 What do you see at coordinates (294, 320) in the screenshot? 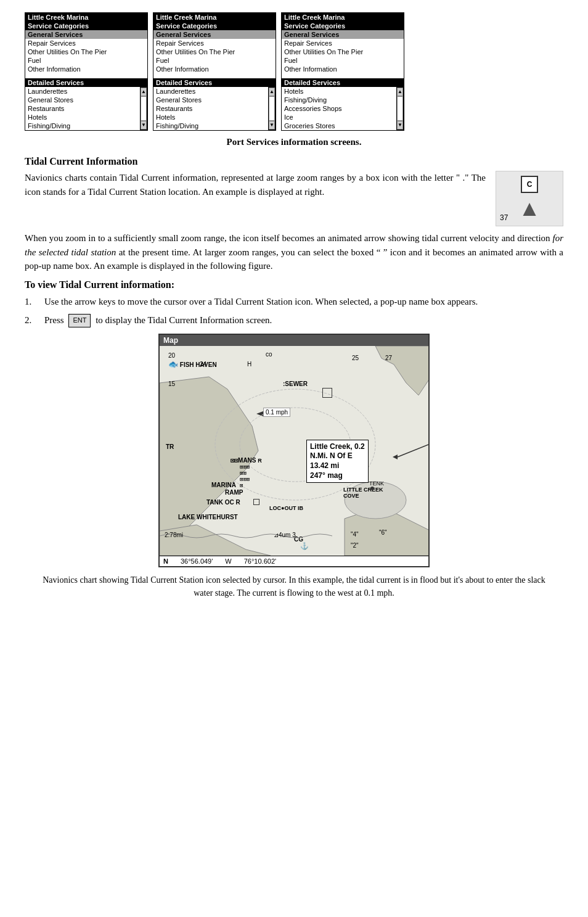
I see `tidal-step-2: 2. Press ENT to display the Tidal Curren…` at bounding box center [294, 320].